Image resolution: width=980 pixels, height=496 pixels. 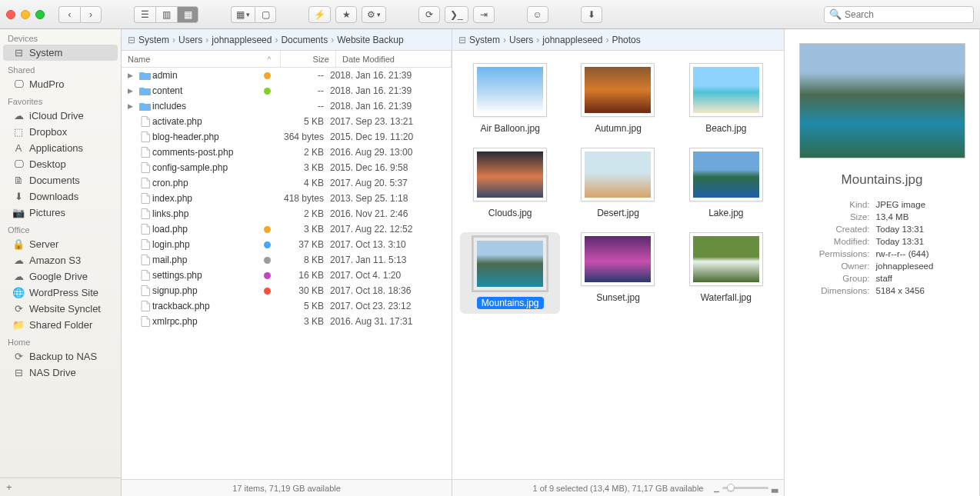 What do you see at coordinates (60, 212) in the screenshot?
I see `sidebar-item: 📷Pictures` at bounding box center [60, 212].